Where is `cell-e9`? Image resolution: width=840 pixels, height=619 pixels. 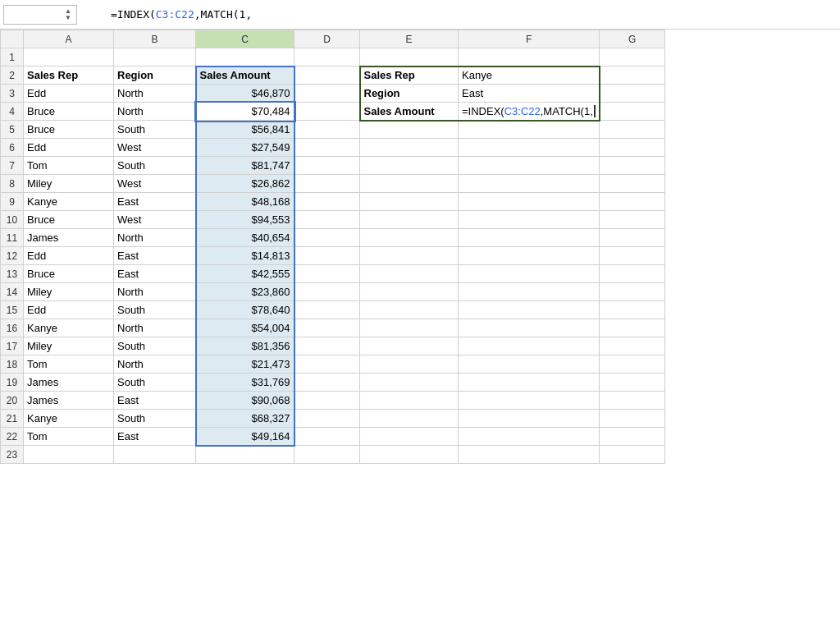 cell-e9 is located at coordinates (409, 202).